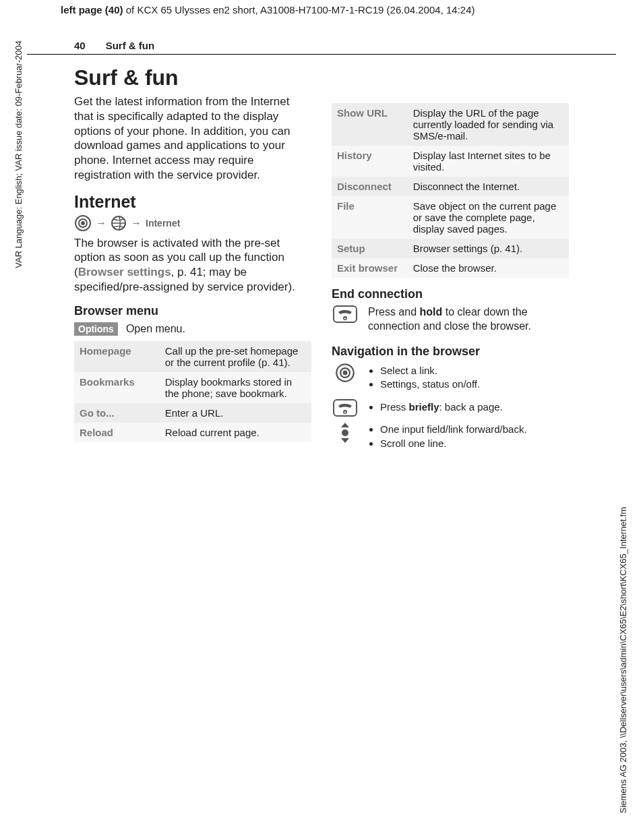 The height and width of the screenshot is (840, 643). What do you see at coordinates (193, 139) in the screenshot?
I see `intro-paragraph: Get the latest information from the Inte…` at bounding box center [193, 139].